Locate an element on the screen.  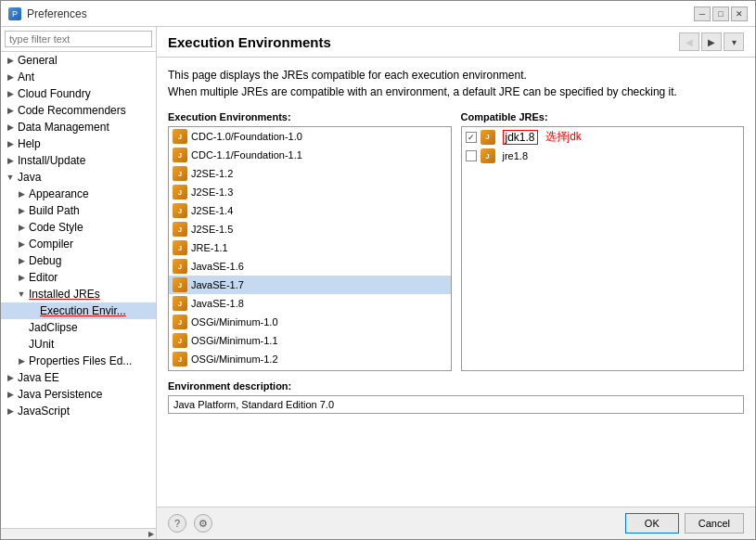
compat-item-jdk18: ✓Jjdk1.8选择jdk is located at coordinates (603, 137).